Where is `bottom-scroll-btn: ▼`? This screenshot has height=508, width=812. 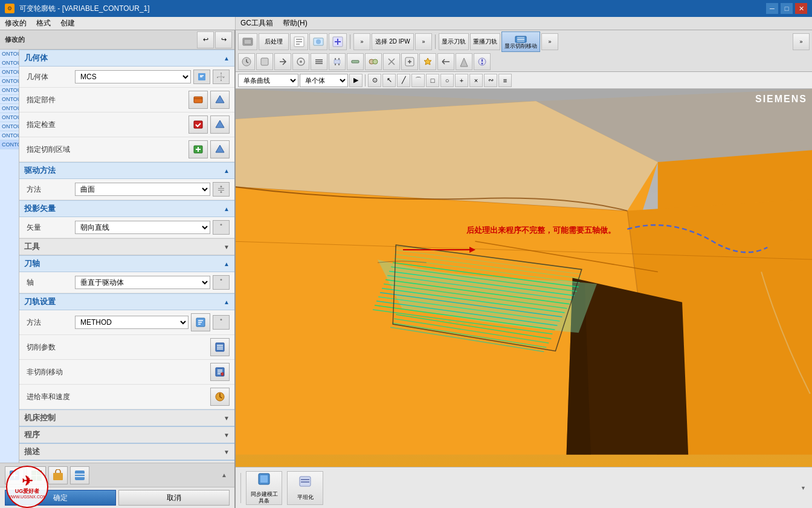 bottom-scroll-btn: ▼ is located at coordinates (804, 488).